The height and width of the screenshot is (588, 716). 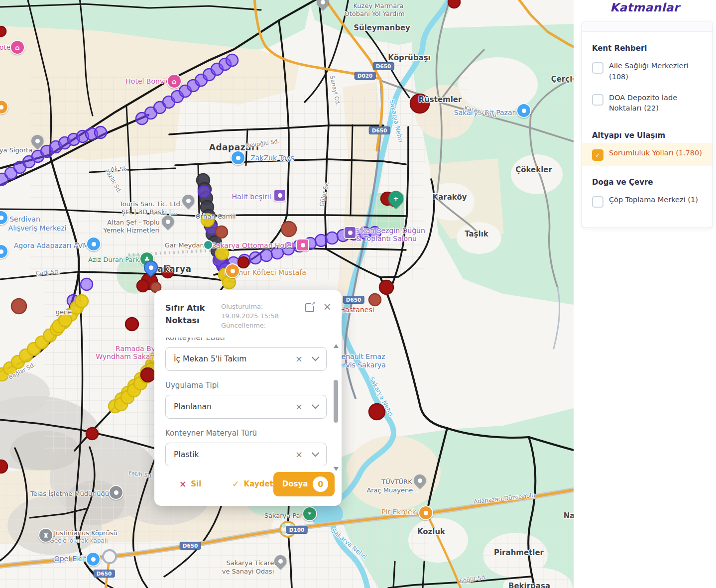 What do you see at coordinates (647, 48) in the screenshot?
I see `layer-section-title: Kent Rehberi` at bounding box center [647, 48].